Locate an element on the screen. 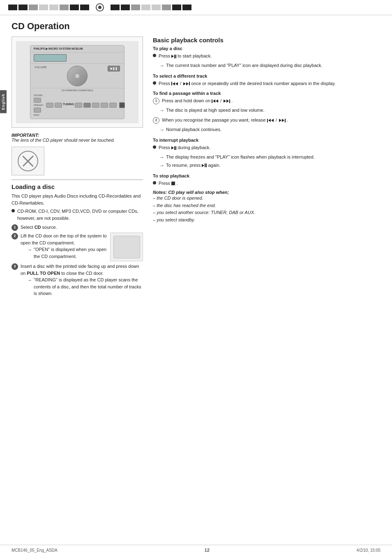  find-skip-fwd is located at coordinates (227, 101).